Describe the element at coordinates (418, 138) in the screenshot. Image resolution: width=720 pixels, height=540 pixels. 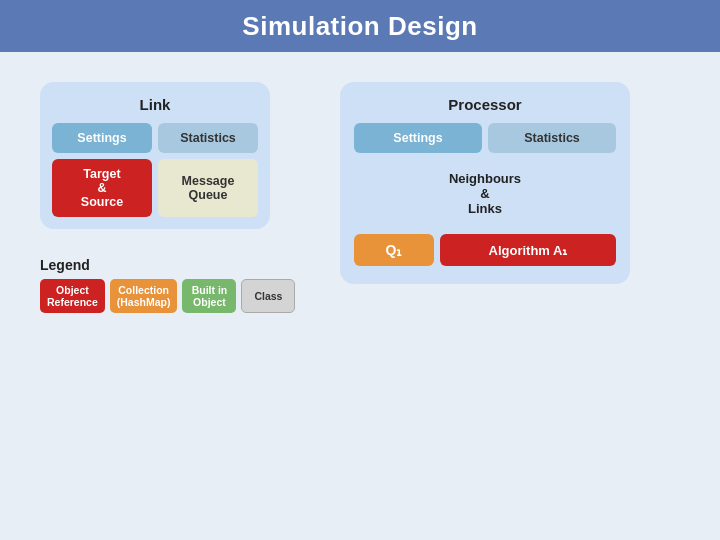
I see `proc-settings-cell: Settings` at that location.